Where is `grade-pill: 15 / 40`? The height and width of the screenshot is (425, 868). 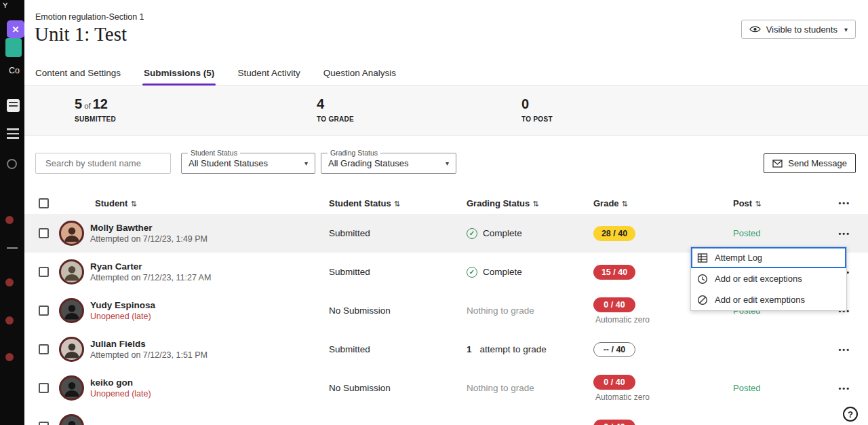 grade-pill: 15 / 40 is located at coordinates (614, 272).